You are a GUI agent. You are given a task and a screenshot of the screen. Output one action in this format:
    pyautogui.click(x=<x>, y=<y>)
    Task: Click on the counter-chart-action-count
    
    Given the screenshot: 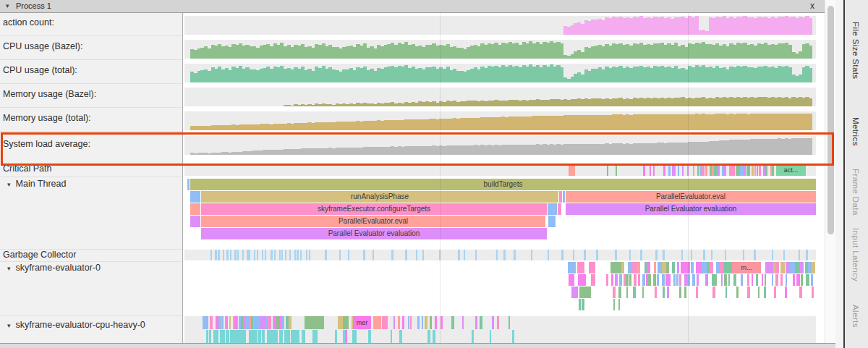 What is the action you would take?
    pyautogui.click(x=501, y=25)
    